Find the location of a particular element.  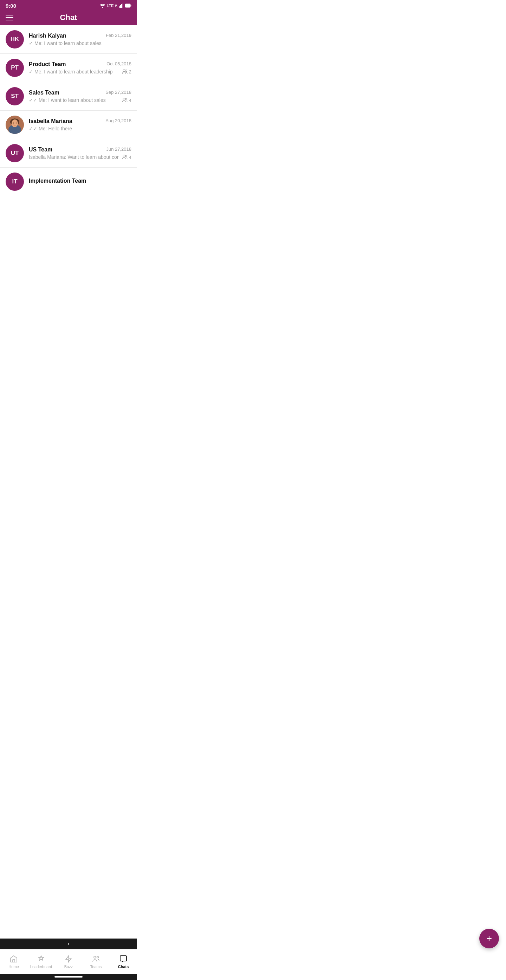

member-badge-sales-team: 4 is located at coordinates (126, 100).